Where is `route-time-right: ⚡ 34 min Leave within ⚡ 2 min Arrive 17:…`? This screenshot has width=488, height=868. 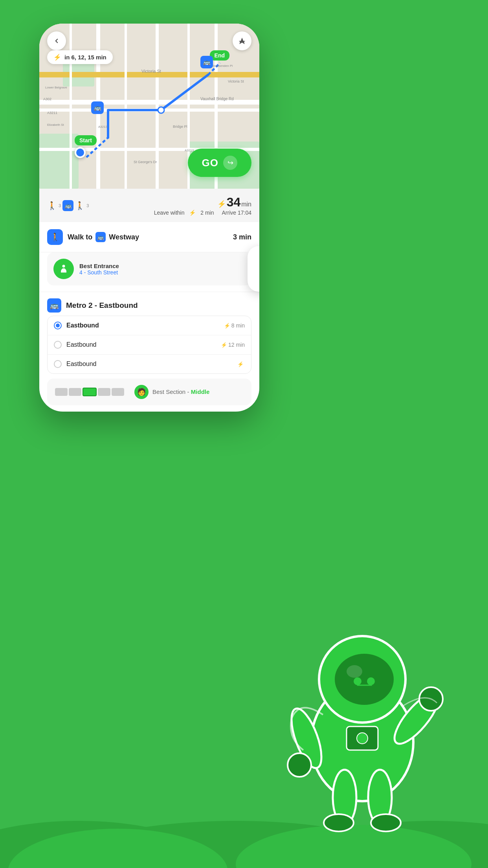 route-time-right: ⚡ 34 min Leave within ⚡ 2 min Arrive 17:… is located at coordinates (203, 205).